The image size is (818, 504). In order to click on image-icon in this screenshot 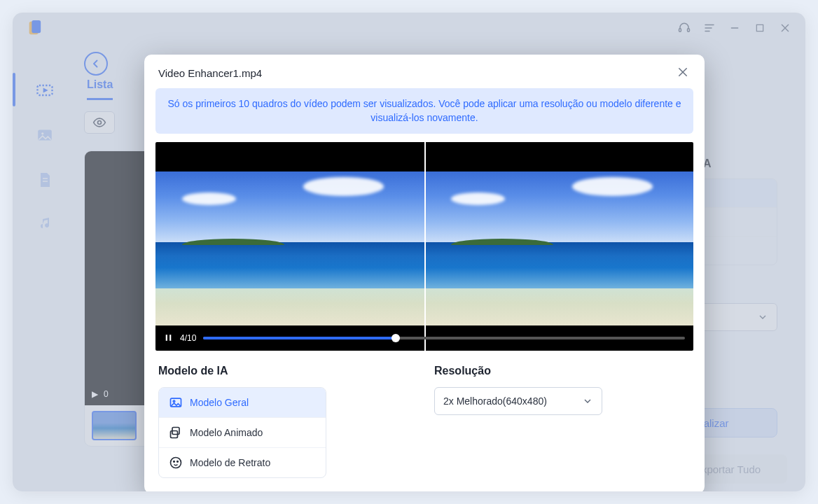, I will do `click(176, 402)`.